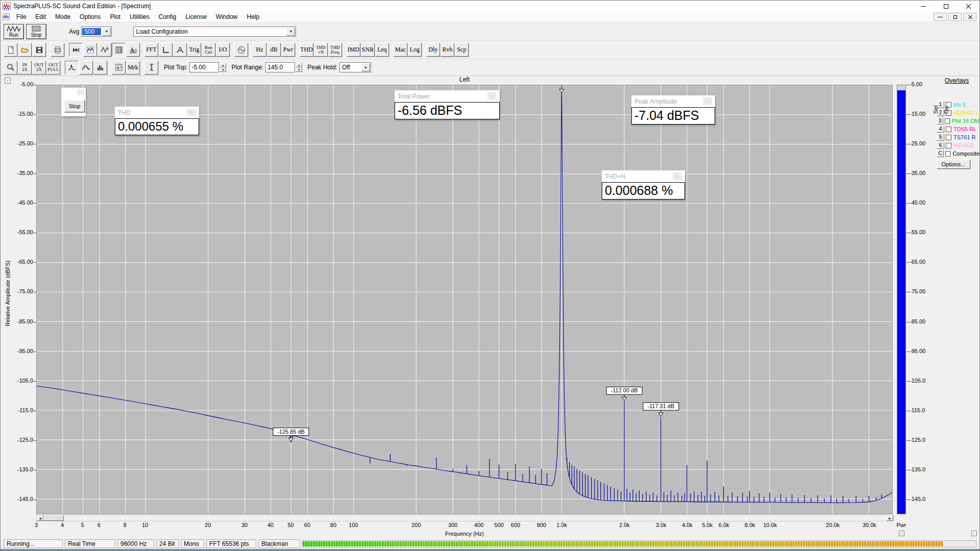  I want to click on mdi-minimize-button, so click(940, 17).